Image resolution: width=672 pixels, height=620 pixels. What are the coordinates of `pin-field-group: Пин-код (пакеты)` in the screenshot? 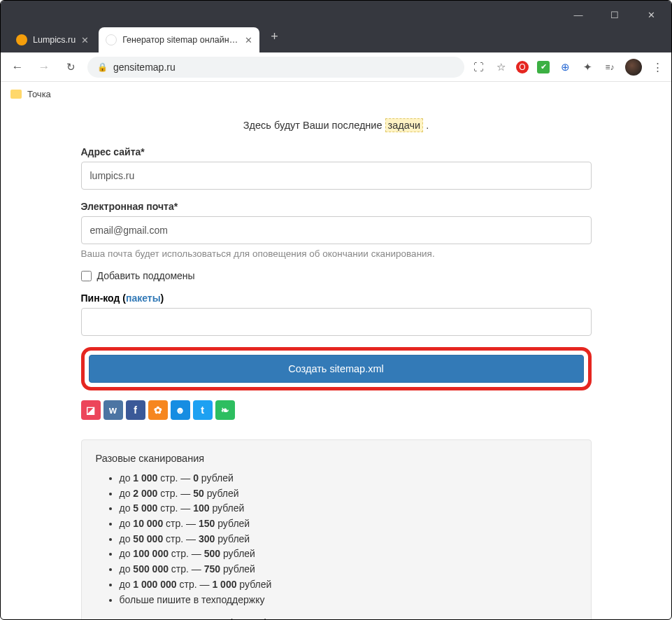 It's located at (336, 314).